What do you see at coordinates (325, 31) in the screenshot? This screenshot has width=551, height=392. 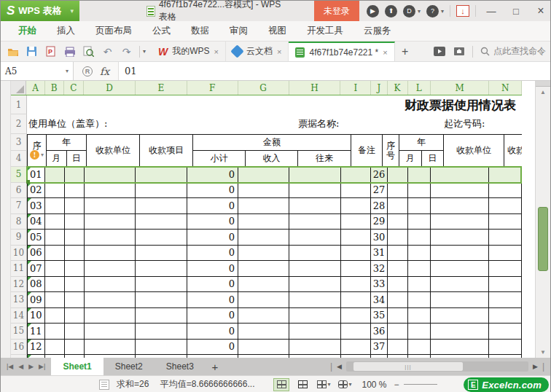 I see `ribbon-tab: 开发工具` at bounding box center [325, 31].